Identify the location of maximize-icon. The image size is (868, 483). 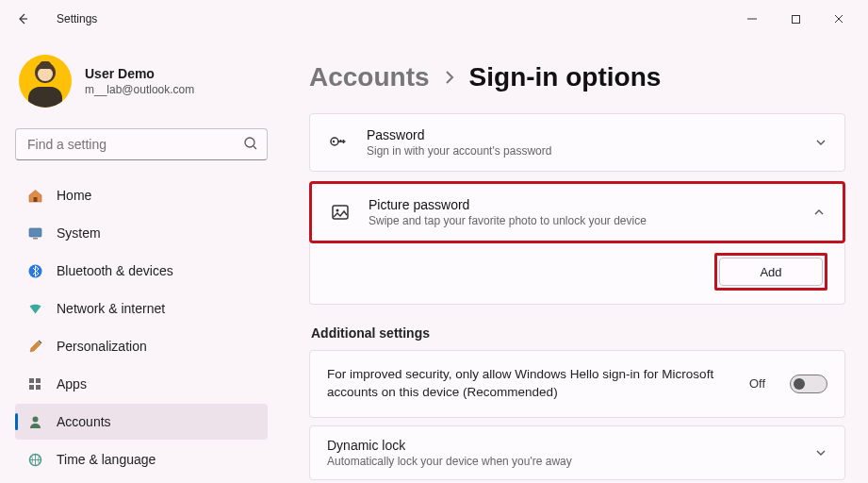
(795, 19).